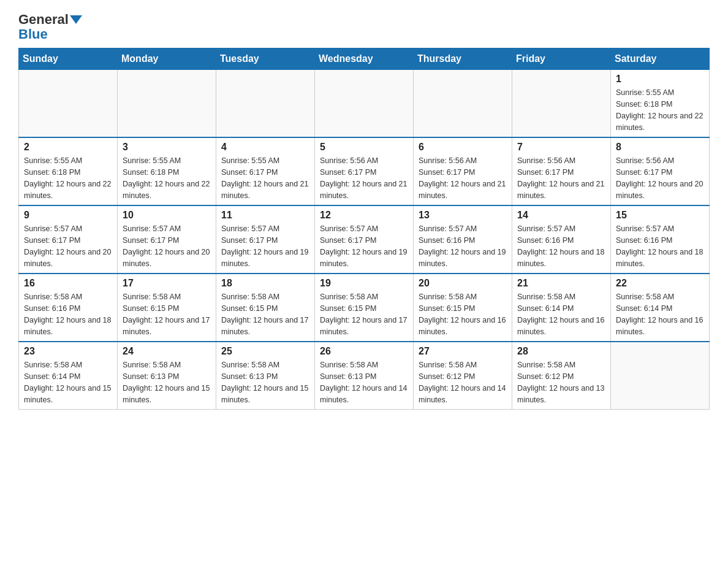 This screenshot has height=563, width=728. What do you see at coordinates (364, 308) in the screenshot?
I see `calendar-cell: 19Sunrise: 5:58 AMSunset: 6:15 PMDayligh…` at bounding box center [364, 308].